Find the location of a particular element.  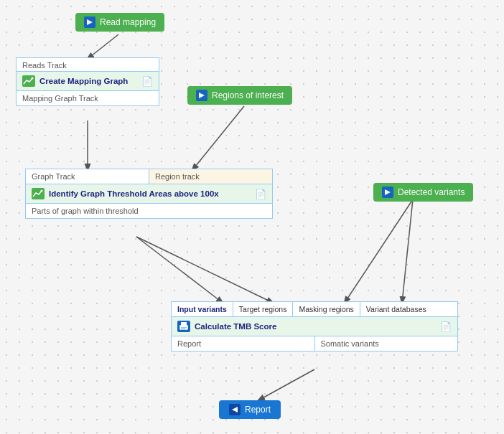

identify-graph-action-row: Identify Graph Threshold Areas above 100… is located at coordinates (149, 194).